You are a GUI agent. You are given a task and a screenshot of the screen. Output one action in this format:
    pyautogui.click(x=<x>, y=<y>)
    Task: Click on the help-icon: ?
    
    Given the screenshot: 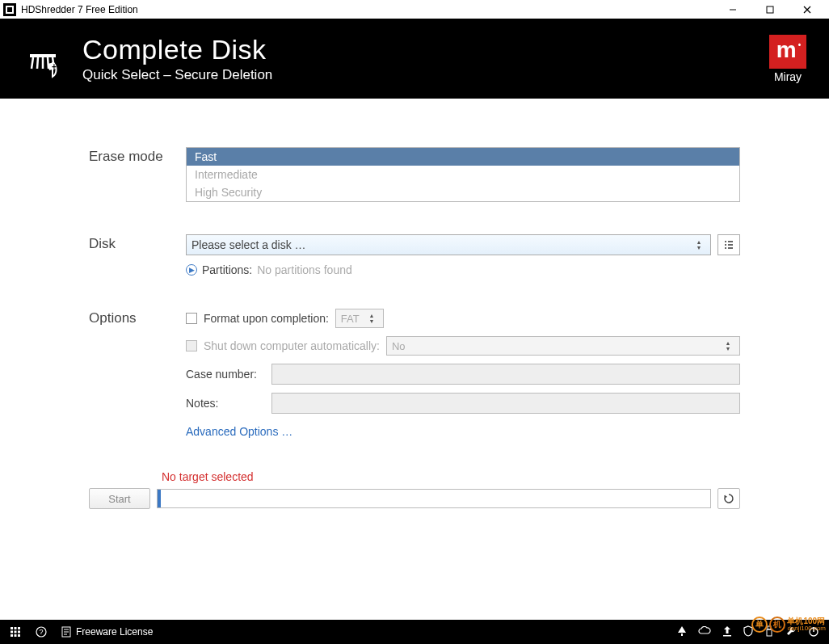 What is the action you would take?
    pyautogui.click(x=41, y=632)
    